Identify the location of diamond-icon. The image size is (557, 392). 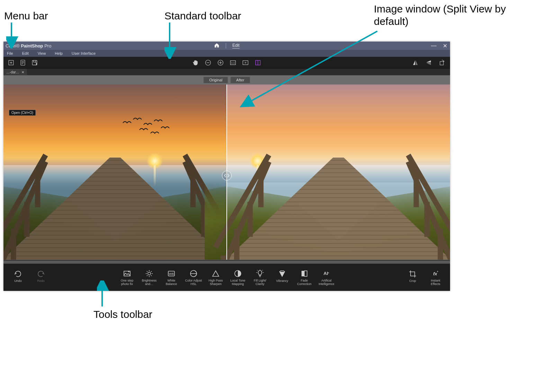
(282, 274).